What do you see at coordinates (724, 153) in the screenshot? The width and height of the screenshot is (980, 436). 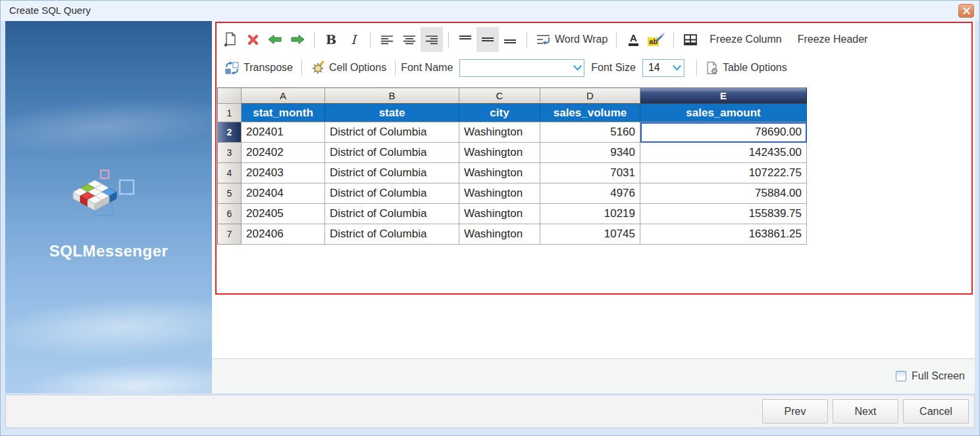 I see `cell-E3: 142435.00` at bounding box center [724, 153].